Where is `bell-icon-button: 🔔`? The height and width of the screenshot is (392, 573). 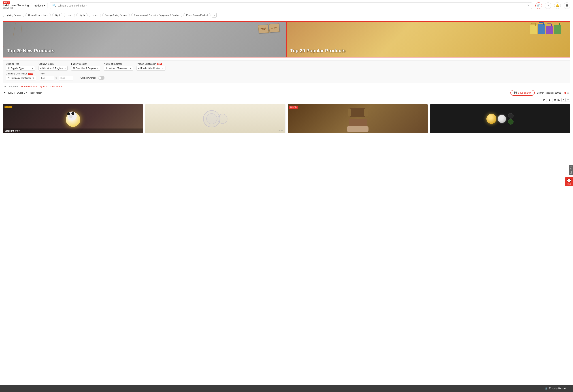 bell-icon-button: 🔔 is located at coordinates (557, 6).